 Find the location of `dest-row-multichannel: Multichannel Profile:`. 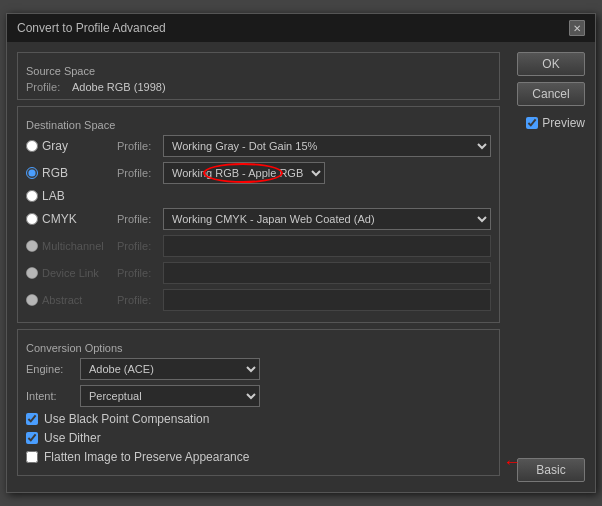

dest-row-multichannel: Multichannel Profile: is located at coordinates (258, 246).